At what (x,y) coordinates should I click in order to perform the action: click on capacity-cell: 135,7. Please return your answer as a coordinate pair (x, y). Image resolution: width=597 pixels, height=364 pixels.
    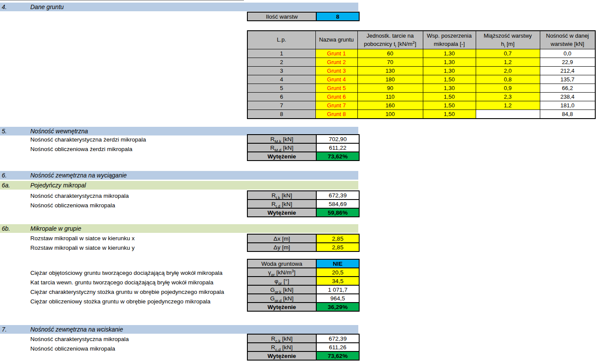
    Looking at the image, I should click on (568, 80).